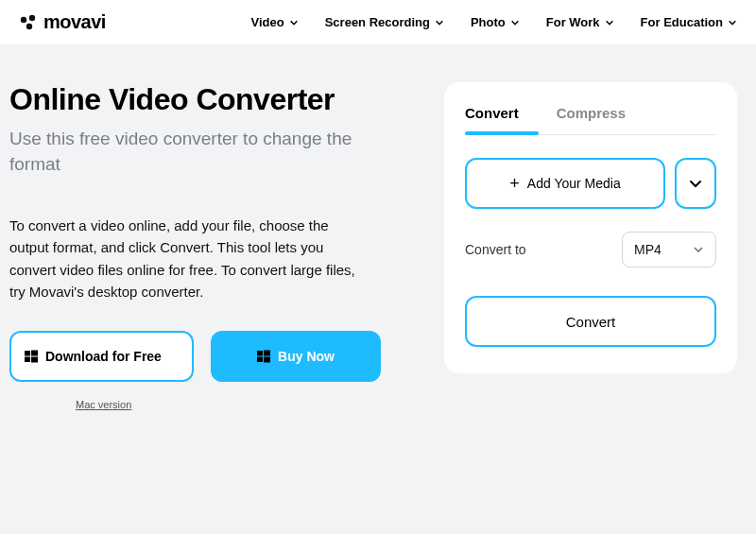  Describe the element at coordinates (591, 120) in the screenshot. I see `card-tabs: Convert Compress` at that location.